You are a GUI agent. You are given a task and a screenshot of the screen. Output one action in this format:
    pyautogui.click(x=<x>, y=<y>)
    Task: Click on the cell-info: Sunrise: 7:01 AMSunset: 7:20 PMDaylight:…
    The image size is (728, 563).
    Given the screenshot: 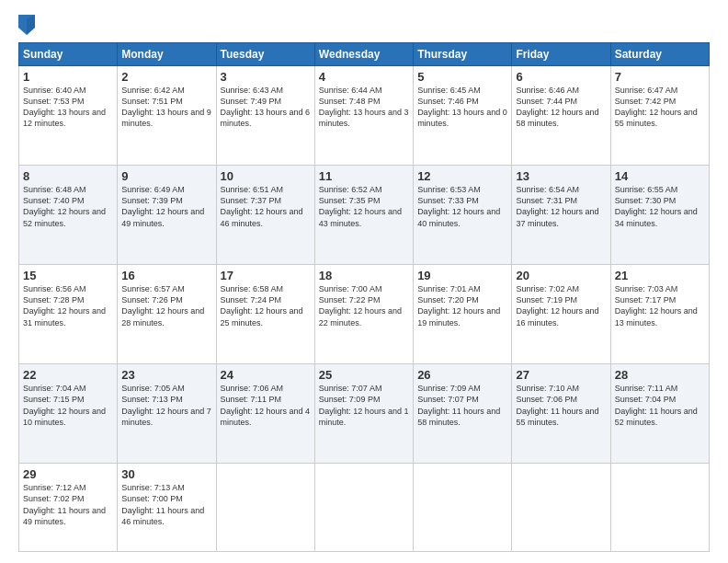 What is the action you would take?
    pyautogui.click(x=459, y=305)
    